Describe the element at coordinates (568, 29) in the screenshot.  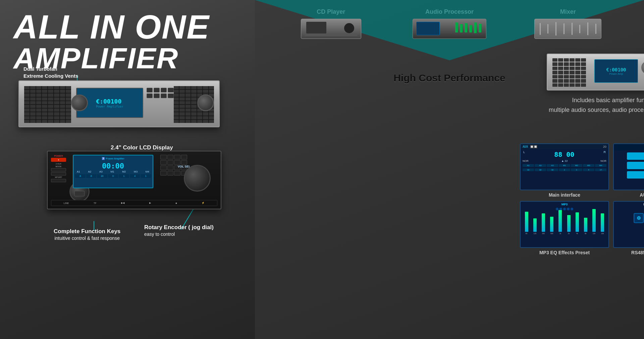
I see `mixer-image` at that location.